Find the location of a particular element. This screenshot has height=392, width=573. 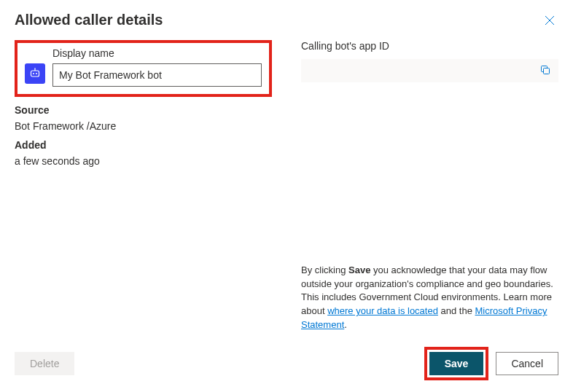

copy-app-id-button is located at coordinates (545, 71).